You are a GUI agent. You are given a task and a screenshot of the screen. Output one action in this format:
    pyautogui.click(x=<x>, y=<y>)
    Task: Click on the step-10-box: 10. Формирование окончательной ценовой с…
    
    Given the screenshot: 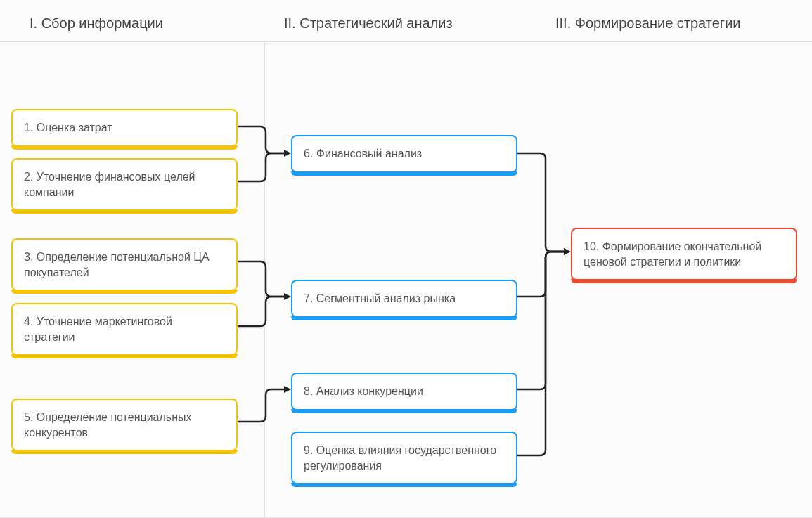 What is the action you would take?
    pyautogui.click(x=684, y=254)
    